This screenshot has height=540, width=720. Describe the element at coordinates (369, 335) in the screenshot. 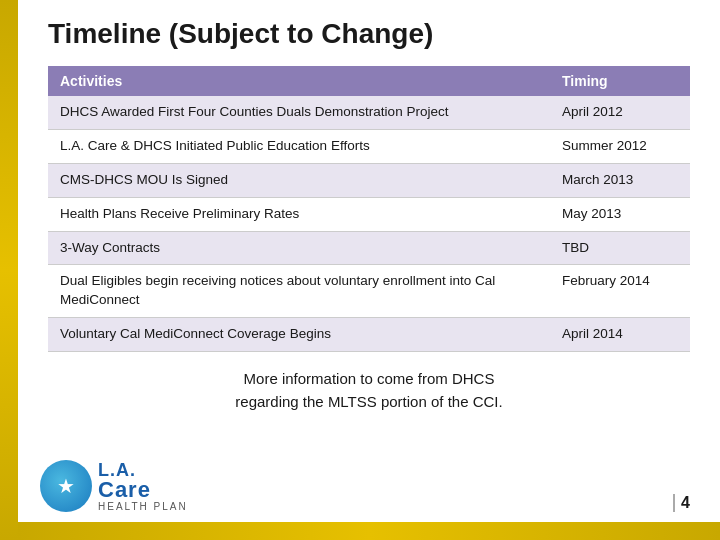

I see `table-row: Voluntary Cal MediConnect Coverage Begin…` at that location.